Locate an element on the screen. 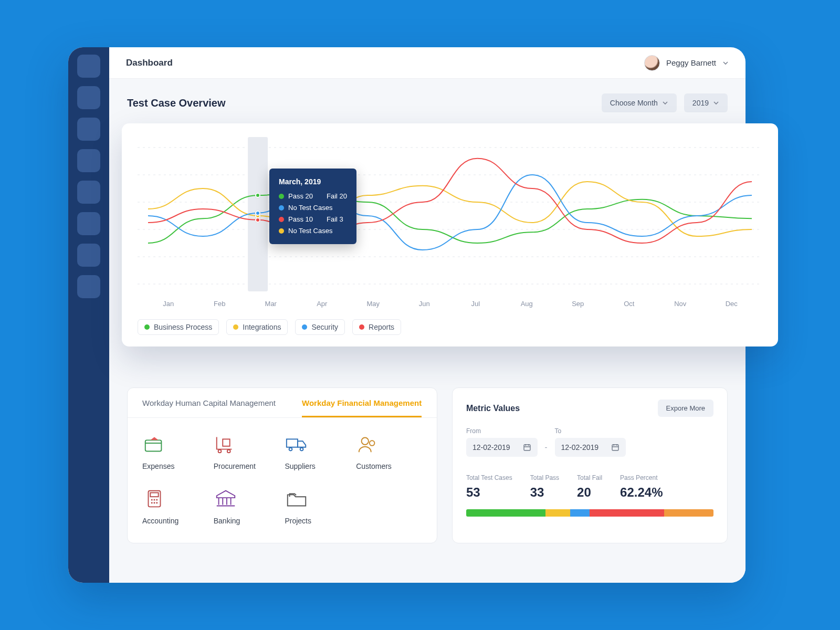  stat-total-pass: Total Pass 33 is located at coordinates (545, 486).